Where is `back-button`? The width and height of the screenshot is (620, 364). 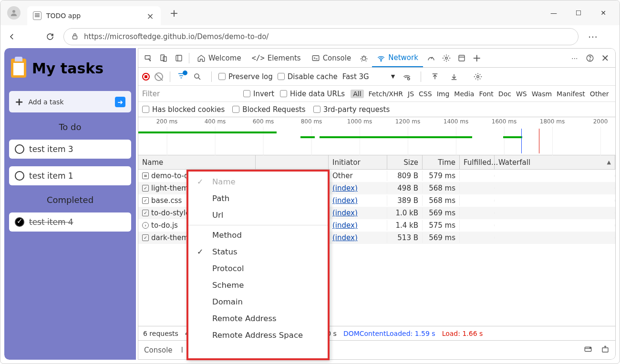
back-button is located at coordinates (12, 37).